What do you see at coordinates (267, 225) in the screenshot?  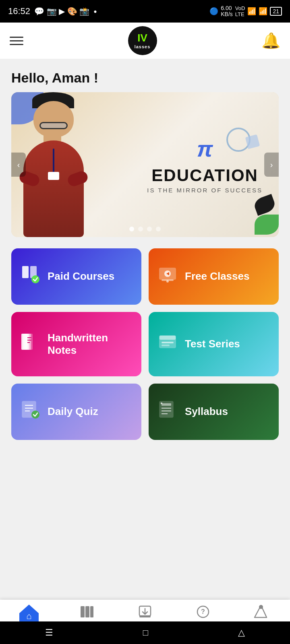 I see `leaf-green` at bounding box center [267, 225].